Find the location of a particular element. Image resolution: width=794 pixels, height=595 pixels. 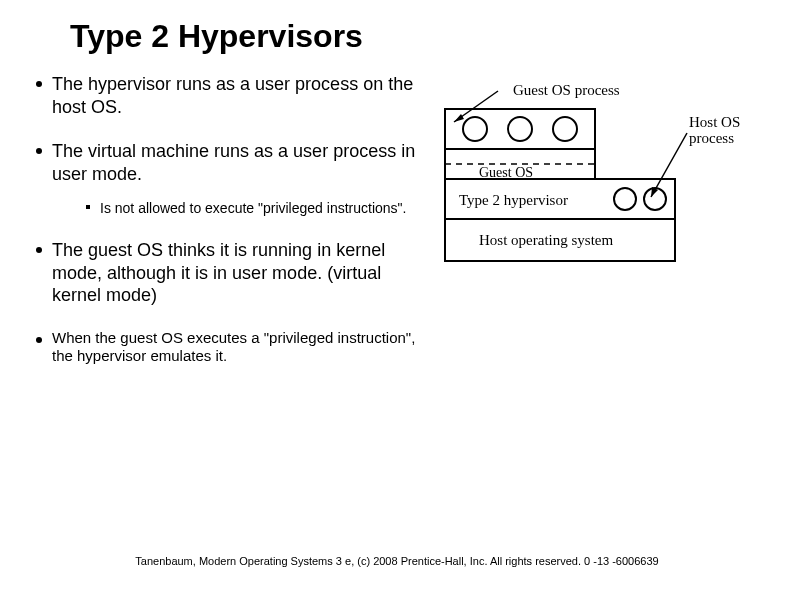

label-host-os: Host operating system is located at coordinates (546, 240).